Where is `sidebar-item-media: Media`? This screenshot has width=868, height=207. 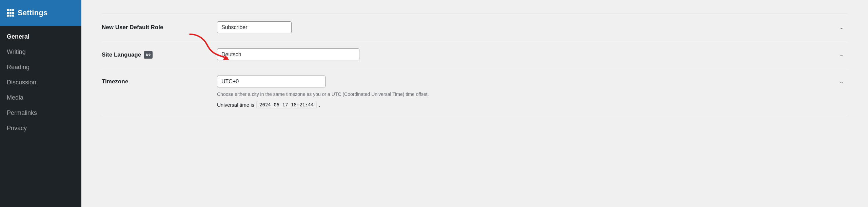
sidebar-item-media: Media is located at coordinates (41, 98).